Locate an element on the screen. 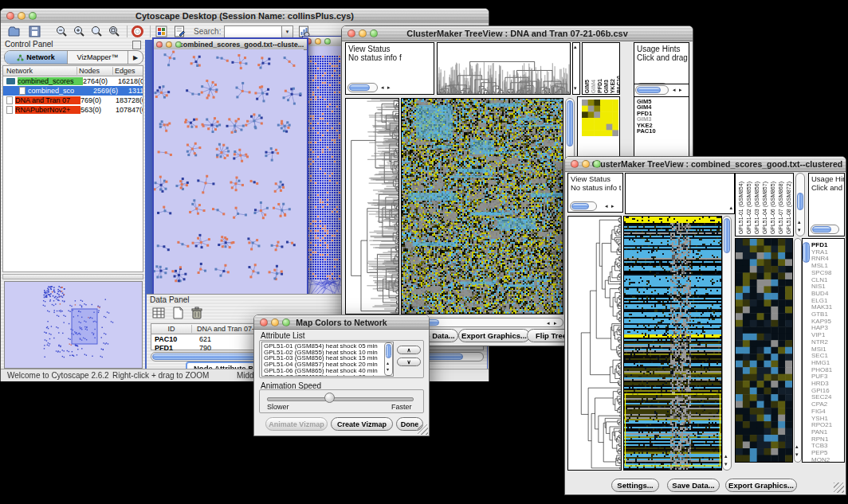 This screenshot has height=504, width=848. network-list-row: combined_sco2569(6)13112(15) is located at coordinates (73, 91).